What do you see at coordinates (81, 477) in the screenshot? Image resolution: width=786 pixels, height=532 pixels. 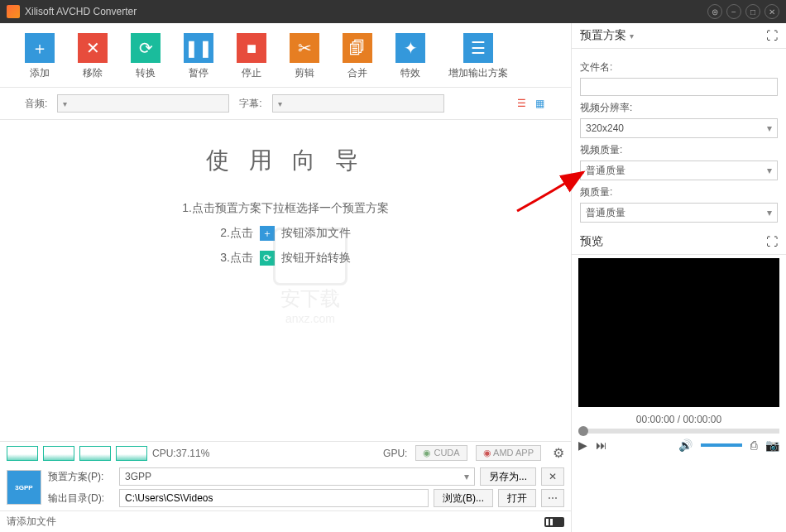 I see `preset-label: 预置方案(P):` at bounding box center [81, 477].